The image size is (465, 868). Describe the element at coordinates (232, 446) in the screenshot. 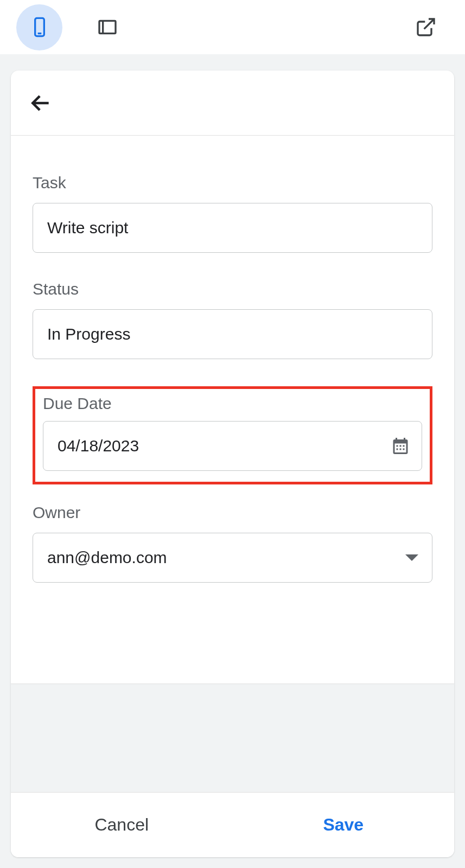

I see `date-input-wrap` at that location.